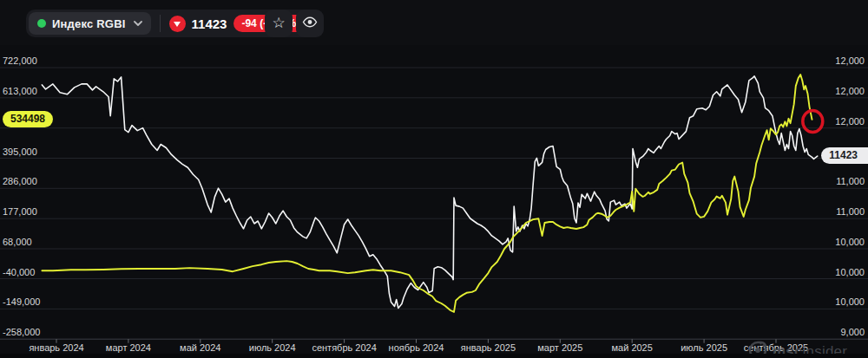 The image size is (868, 358). What do you see at coordinates (128, 348) in the screenshot?
I see `x-axis-label: март 2024` at bounding box center [128, 348].